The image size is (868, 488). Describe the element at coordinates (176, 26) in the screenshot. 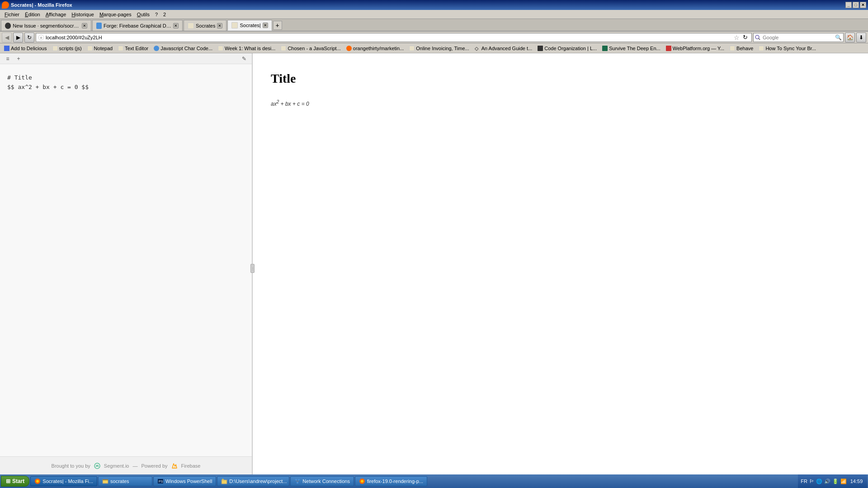

I see `tab-forge-close: ✕` at that location.